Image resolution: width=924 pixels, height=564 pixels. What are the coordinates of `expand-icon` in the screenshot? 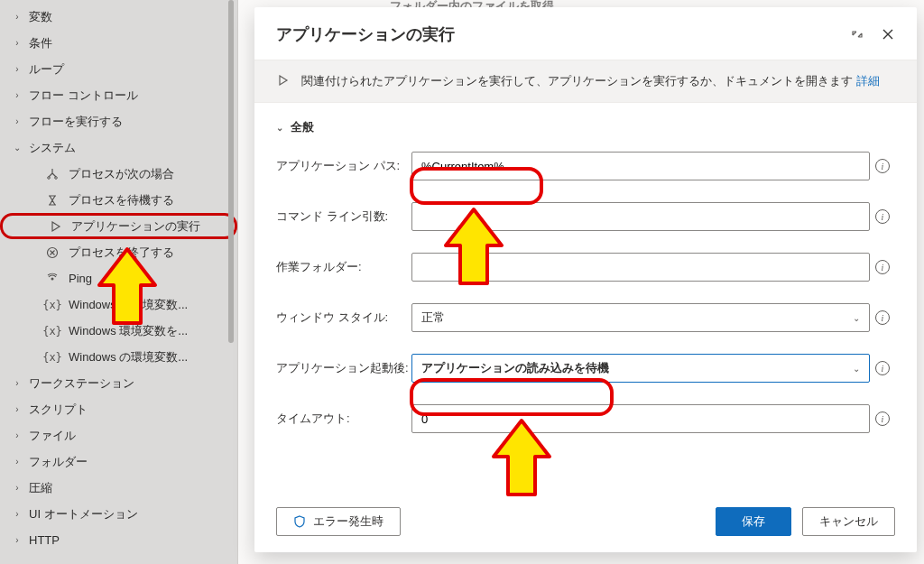 It's located at (857, 34).